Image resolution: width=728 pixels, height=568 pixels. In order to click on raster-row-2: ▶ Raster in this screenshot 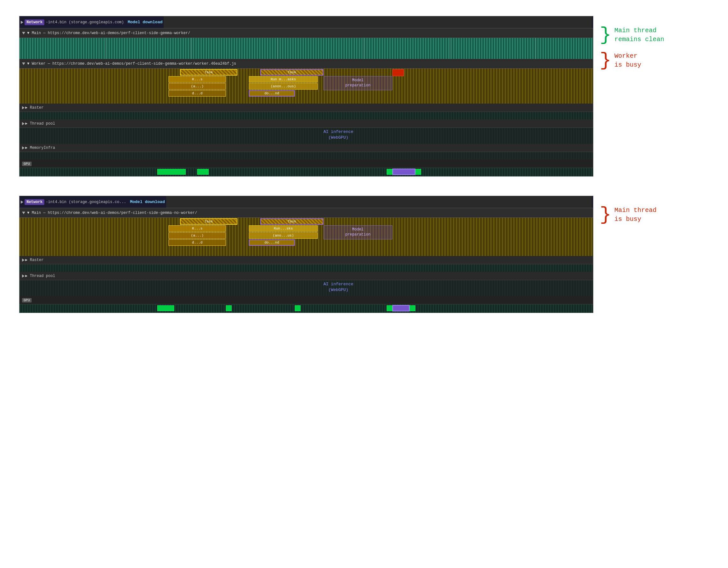, I will do `click(306, 260)`.